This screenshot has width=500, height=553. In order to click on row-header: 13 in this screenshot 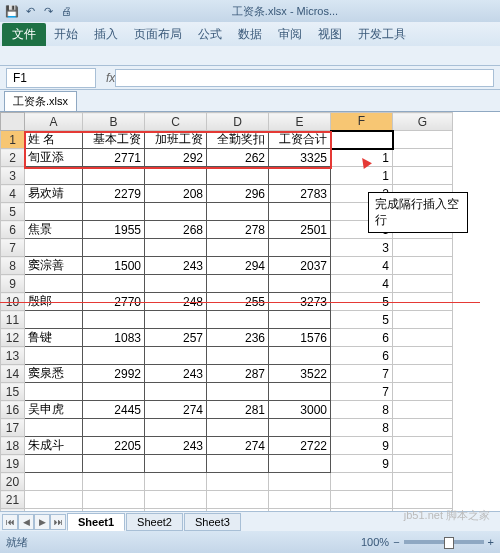, I will do `click(13, 356)`.